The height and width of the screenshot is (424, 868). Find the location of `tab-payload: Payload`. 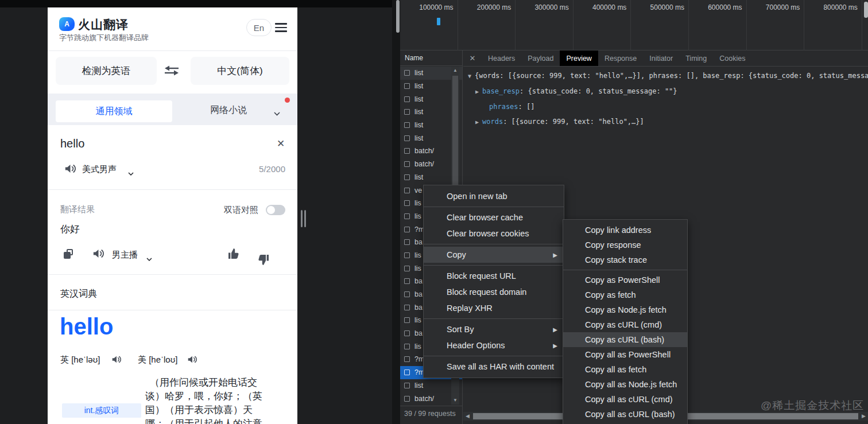

tab-payload: Payload is located at coordinates (541, 59).